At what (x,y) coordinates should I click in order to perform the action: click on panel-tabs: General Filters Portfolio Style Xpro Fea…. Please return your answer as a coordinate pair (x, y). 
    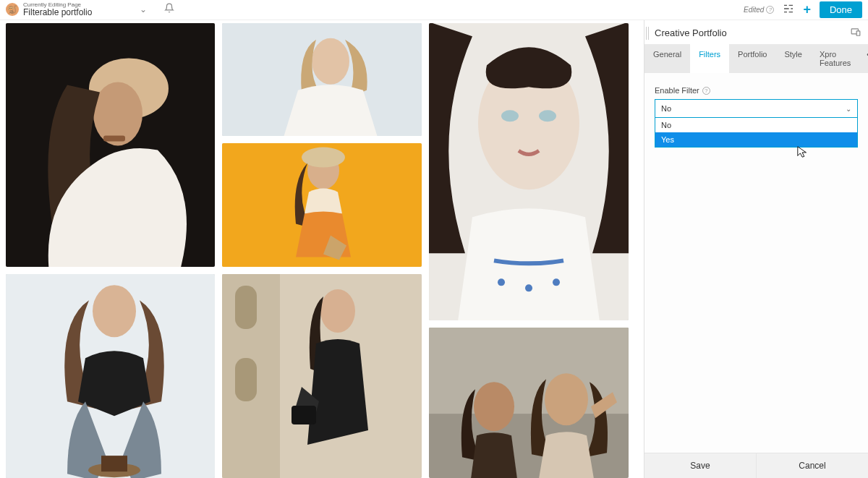
    Looking at the image, I should click on (757, 59).